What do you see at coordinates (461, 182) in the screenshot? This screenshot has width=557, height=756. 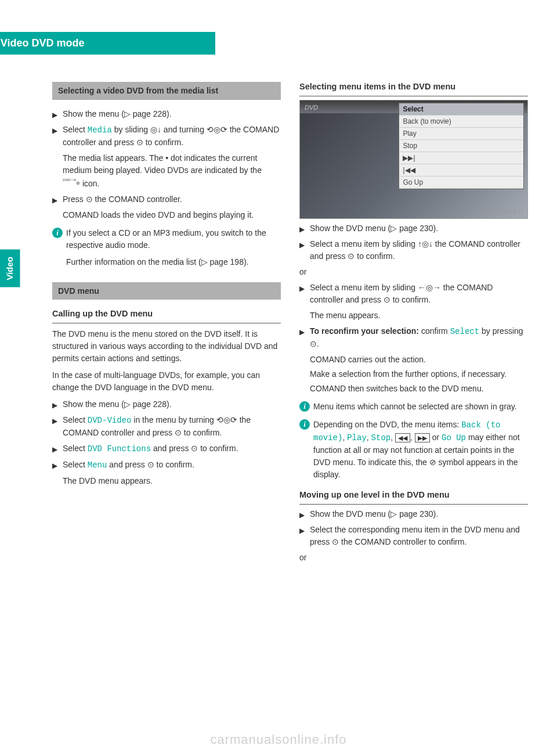 I see `menu-item-goup: Go Up` at bounding box center [461, 182].